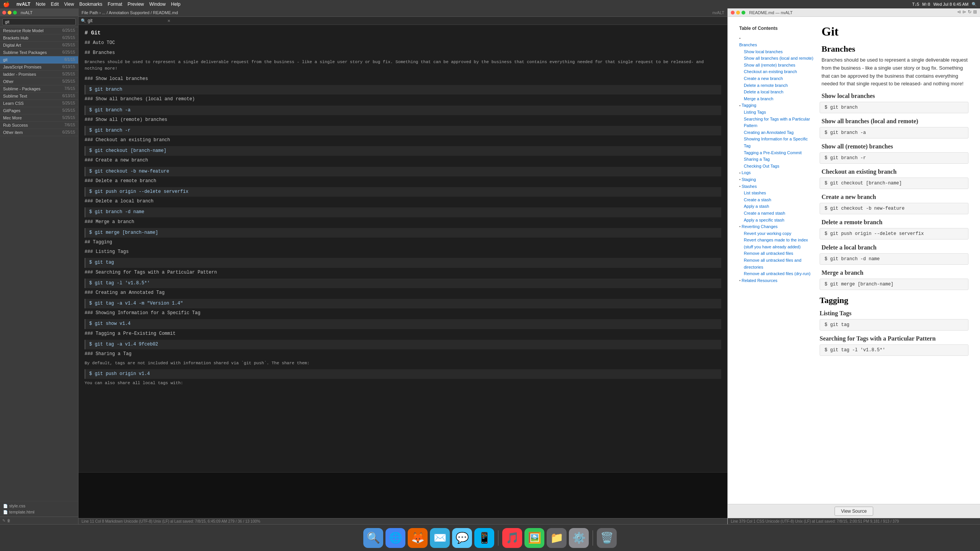 The image size is (980, 551). Describe the element at coordinates (39, 45) in the screenshot. I see `list-item: Digital Art 6/25/15` at that location.